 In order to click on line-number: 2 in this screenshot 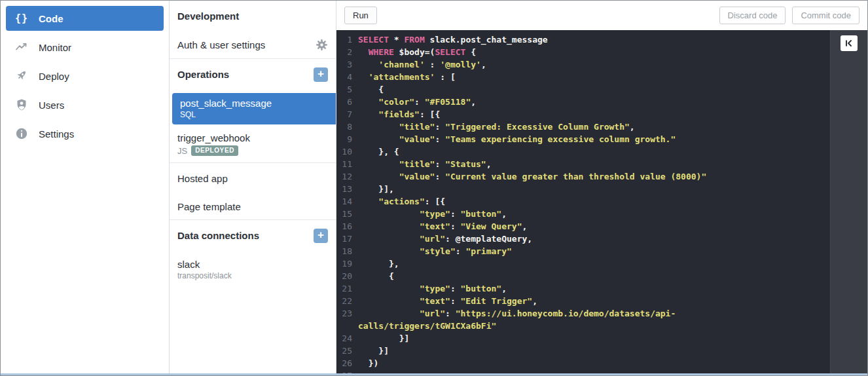, I will do `click(344, 52)`.